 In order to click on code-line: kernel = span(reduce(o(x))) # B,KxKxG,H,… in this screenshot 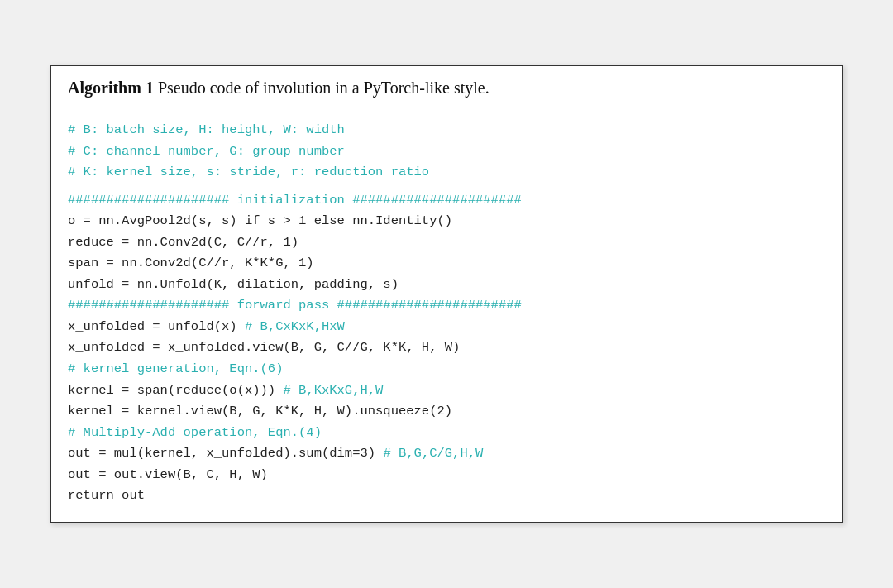, I will do `click(446, 391)`.